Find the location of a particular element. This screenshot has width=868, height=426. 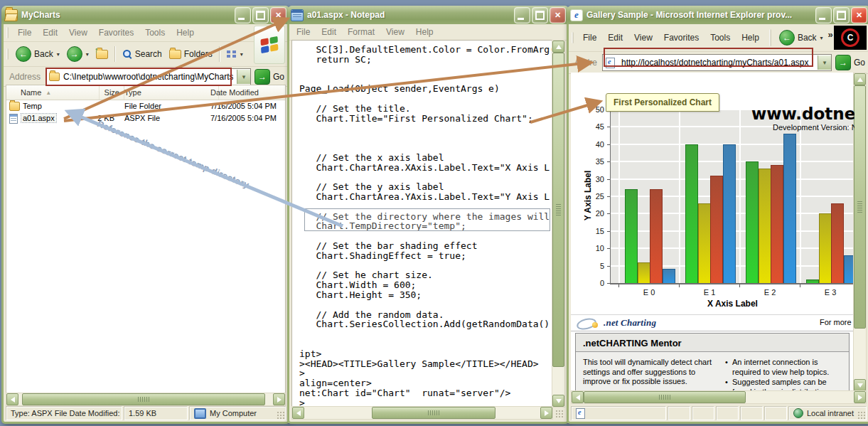

forward-button: → ▾ is located at coordinates (78, 54).